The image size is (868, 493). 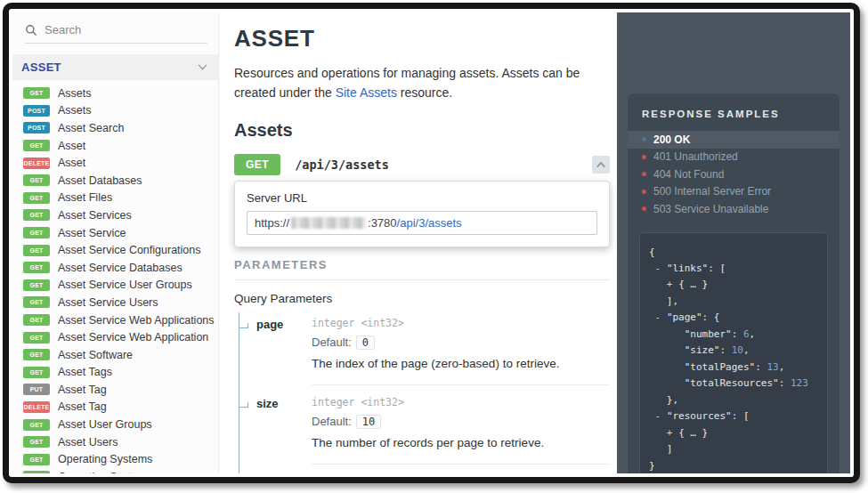 What do you see at coordinates (734, 285) in the screenshot?
I see `code-line: + { … }` at bounding box center [734, 285].